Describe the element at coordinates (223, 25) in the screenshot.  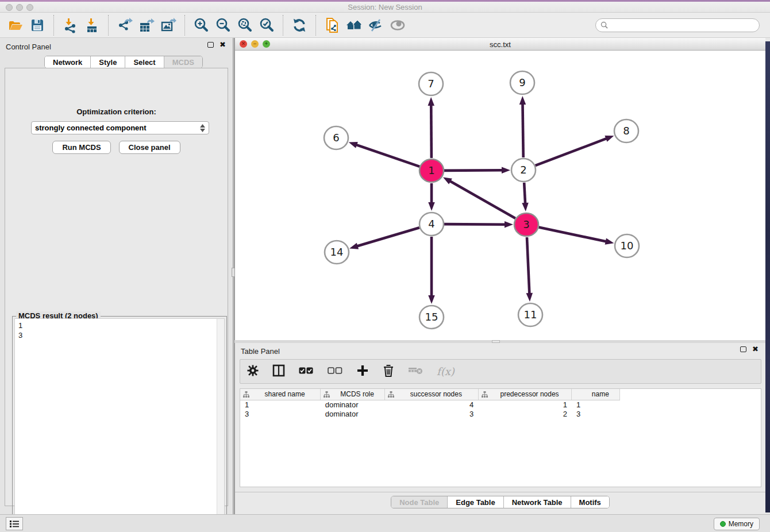
I see `zoom-out-glyph` at that location.